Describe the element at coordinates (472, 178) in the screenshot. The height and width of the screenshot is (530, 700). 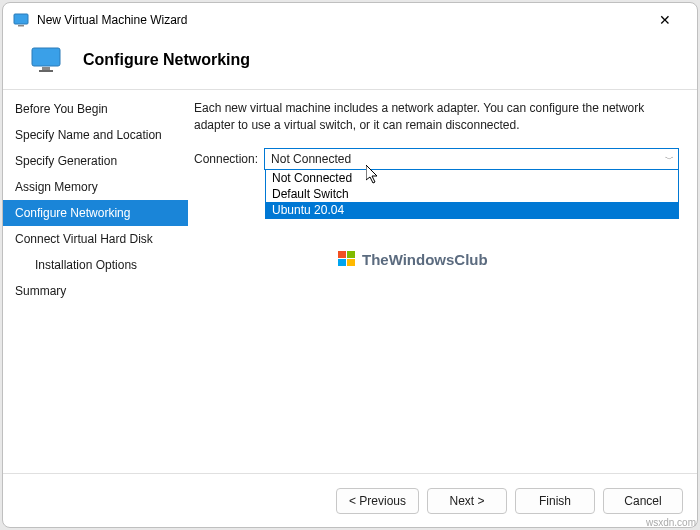
I see `dropdown-option-not-connected: Not Connected` at that location.